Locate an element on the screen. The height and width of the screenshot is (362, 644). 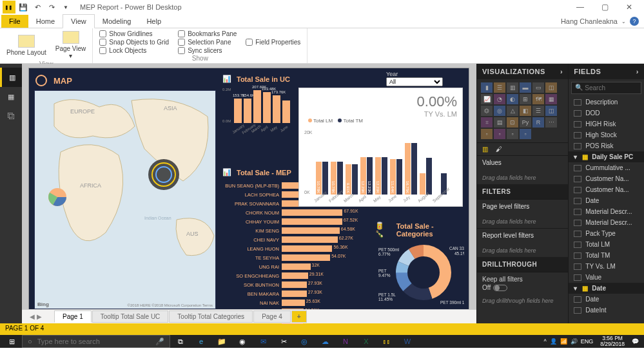
redo-icon: ↷ is located at coordinates (52, 7).